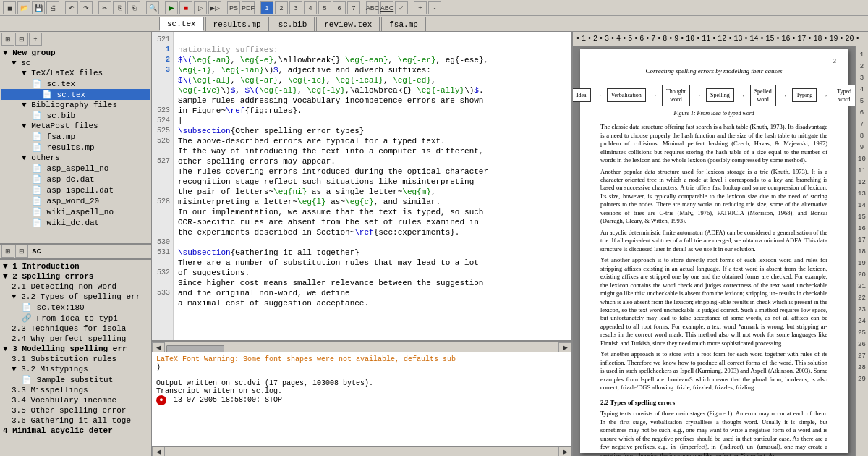 This screenshot has width=868, height=456. What do you see at coordinates (158, 452) in the screenshot?
I see `con-hscroll-left-btn: ◀` at bounding box center [158, 452].